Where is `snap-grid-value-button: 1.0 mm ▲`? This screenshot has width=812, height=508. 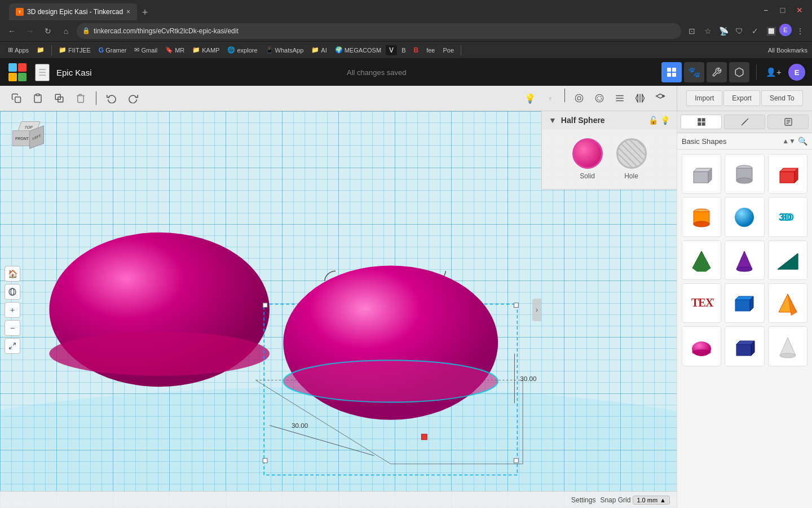
snap-grid-value-button: 1.0 mm ▲ is located at coordinates (651, 500).